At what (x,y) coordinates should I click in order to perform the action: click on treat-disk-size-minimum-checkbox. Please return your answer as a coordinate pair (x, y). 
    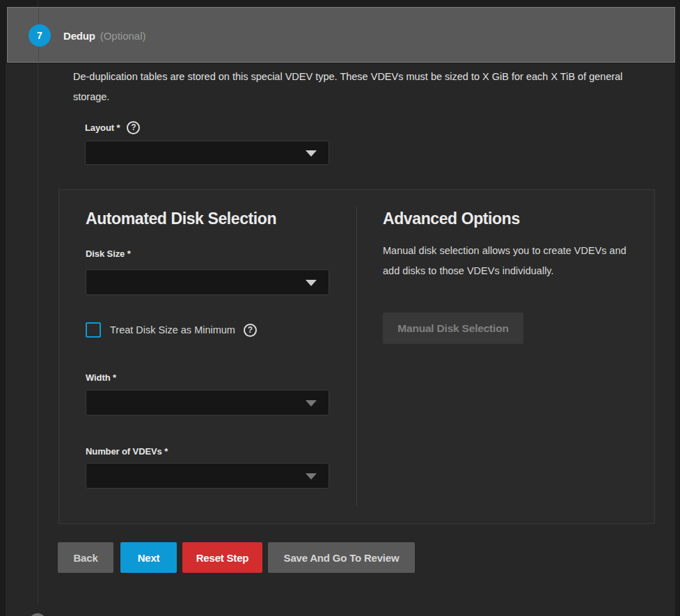
    Looking at the image, I should click on (93, 330).